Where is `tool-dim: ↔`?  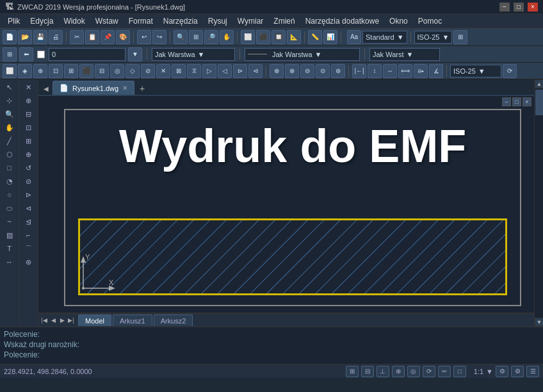 tool-dim: ↔ is located at coordinates (10, 262).